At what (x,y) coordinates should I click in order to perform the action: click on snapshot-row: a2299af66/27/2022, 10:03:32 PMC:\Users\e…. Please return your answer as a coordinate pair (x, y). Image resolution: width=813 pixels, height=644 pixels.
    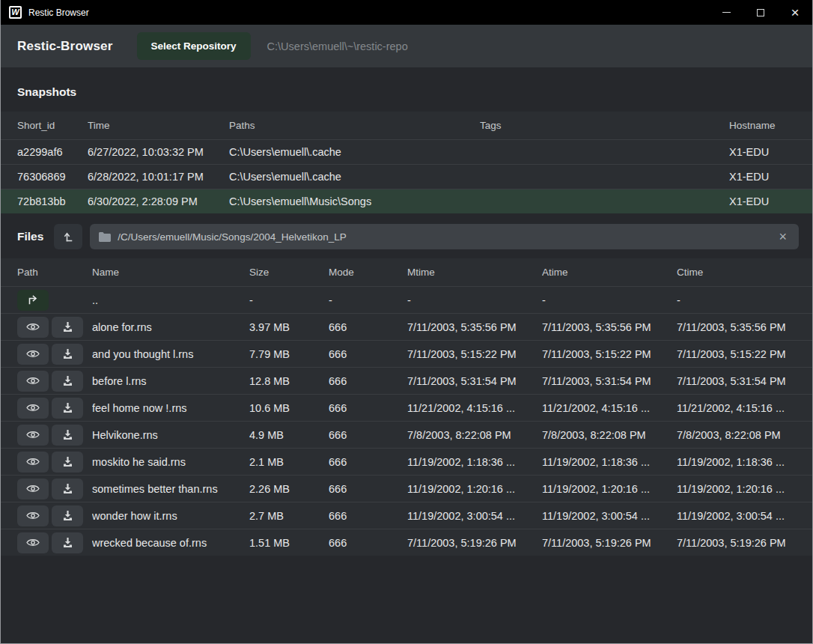
    Looking at the image, I should click on (406, 151).